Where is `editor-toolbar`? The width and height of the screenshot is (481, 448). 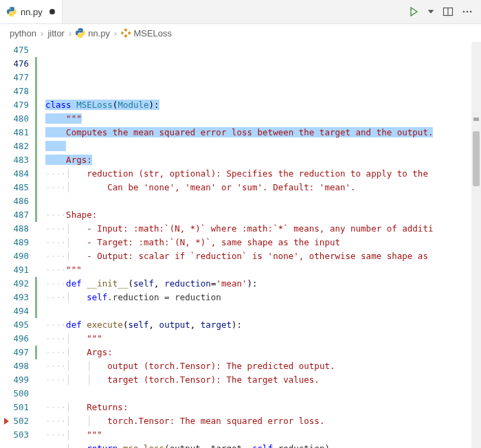
editor-toolbar is located at coordinates (445, 12).